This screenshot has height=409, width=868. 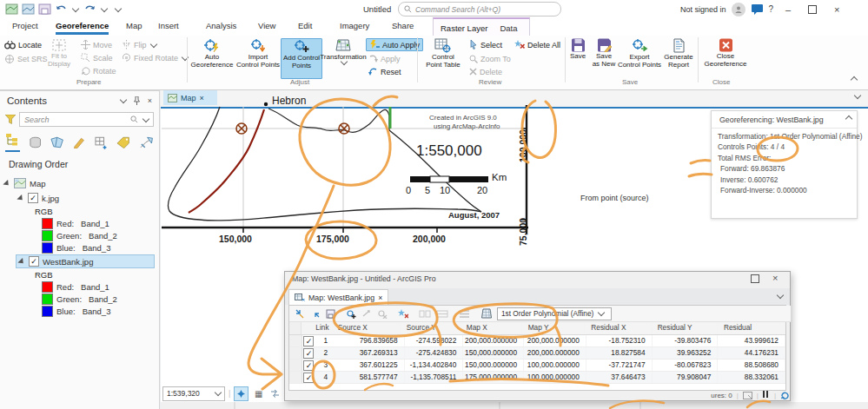 What do you see at coordinates (784, 158) in the screenshot?
I see `georef-rms-heading: Total RMS Error:` at bounding box center [784, 158].